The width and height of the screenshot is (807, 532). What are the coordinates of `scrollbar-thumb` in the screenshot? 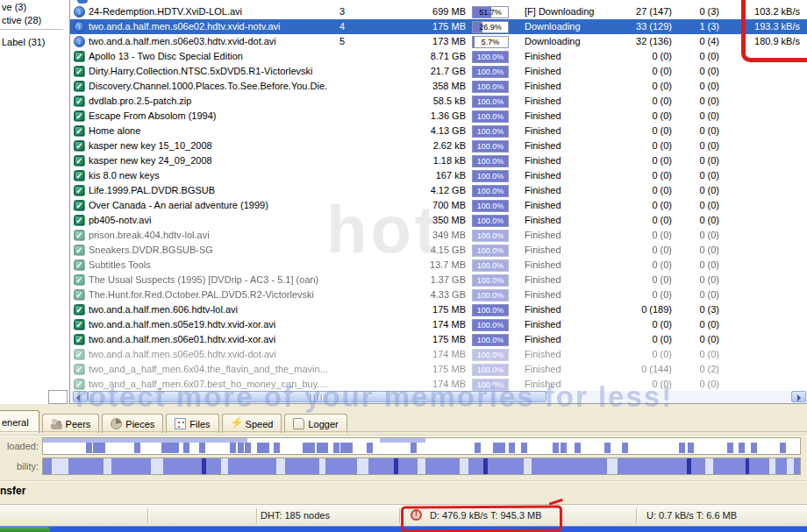 It's located at (318, 396).